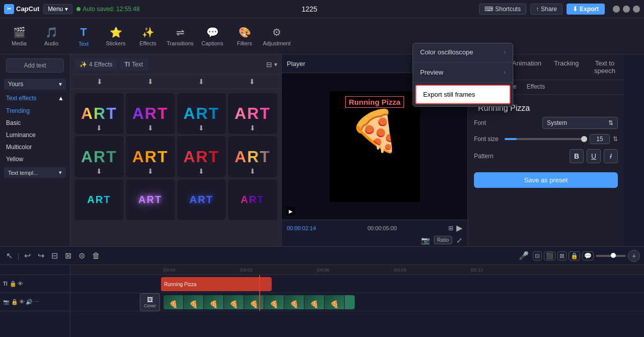 The width and height of the screenshot is (644, 337). Describe the element at coordinates (19, 36) in the screenshot. I see `tool-media: 🎬 Media` at that location.